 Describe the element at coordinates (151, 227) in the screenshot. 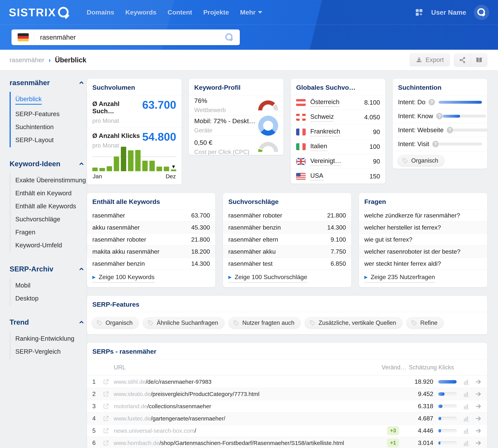

I see `keyword-row: akku rasenmäher 45.300` at that location.